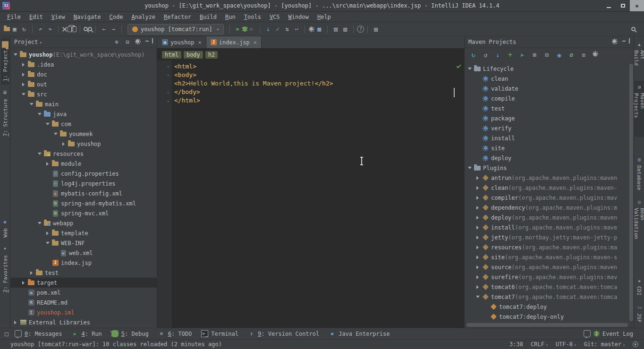 This screenshot has width=644, height=349. What do you see at coordinates (278, 29) in the screenshot?
I see `commit-changes-icon: ✓` at bounding box center [278, 29].